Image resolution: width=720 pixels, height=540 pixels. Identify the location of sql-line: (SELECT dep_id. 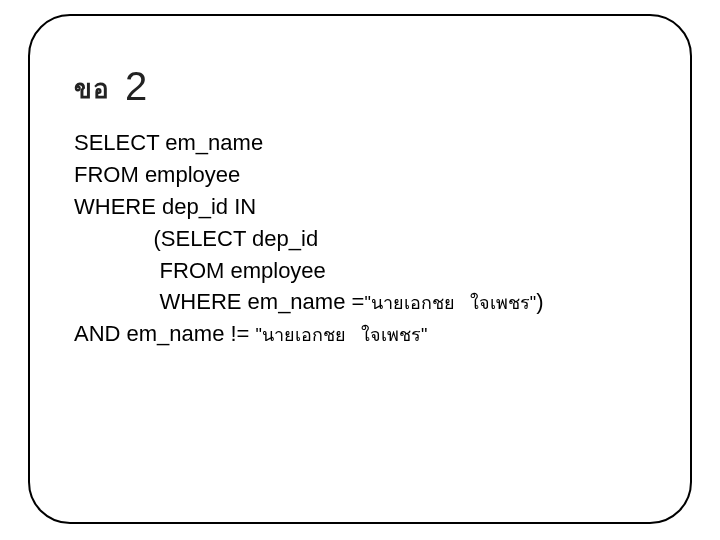
(196, 238).